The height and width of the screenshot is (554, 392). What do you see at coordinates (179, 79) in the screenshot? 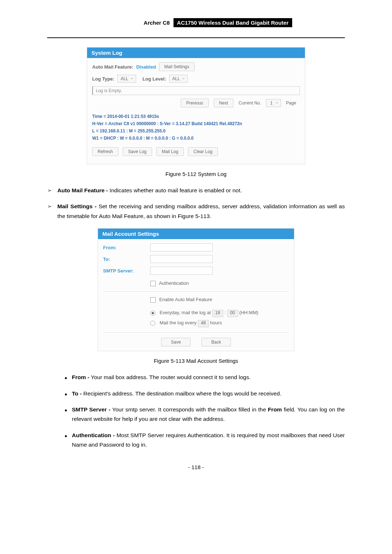
I see `log-level-select: ALL` at bounding box center [179, 79].